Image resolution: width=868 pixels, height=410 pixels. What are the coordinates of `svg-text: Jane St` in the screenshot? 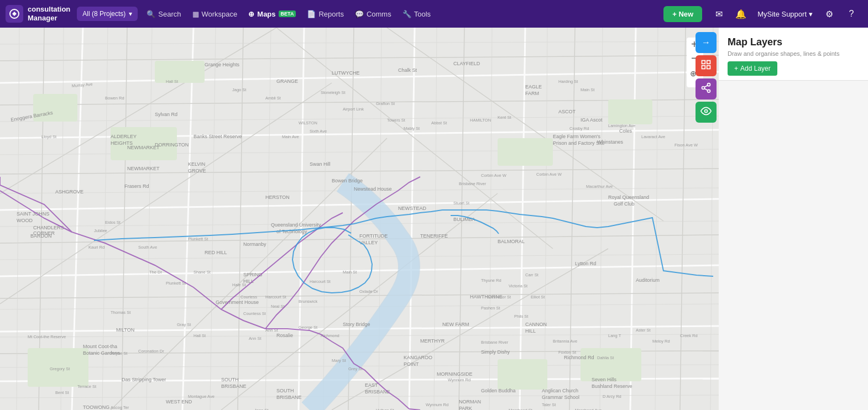 It's located at (262, 409).